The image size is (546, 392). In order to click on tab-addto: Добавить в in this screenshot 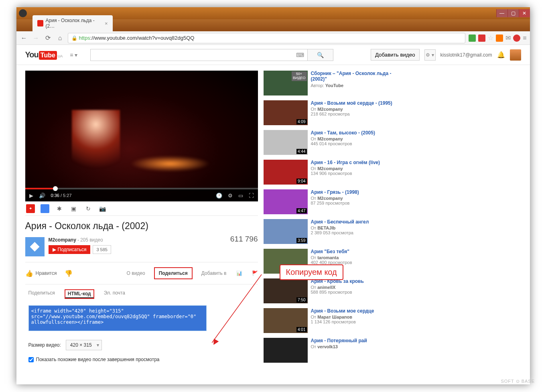, I will do `click(214, 273)`.